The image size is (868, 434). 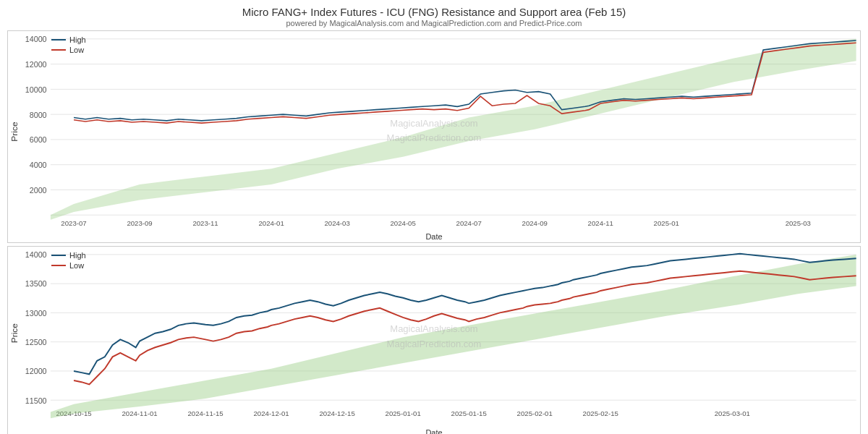 What do you see at coordinates (535, 414) in the screenshot?
I see `svg-text: 2025-02-01` at bounding box center [535, 414].